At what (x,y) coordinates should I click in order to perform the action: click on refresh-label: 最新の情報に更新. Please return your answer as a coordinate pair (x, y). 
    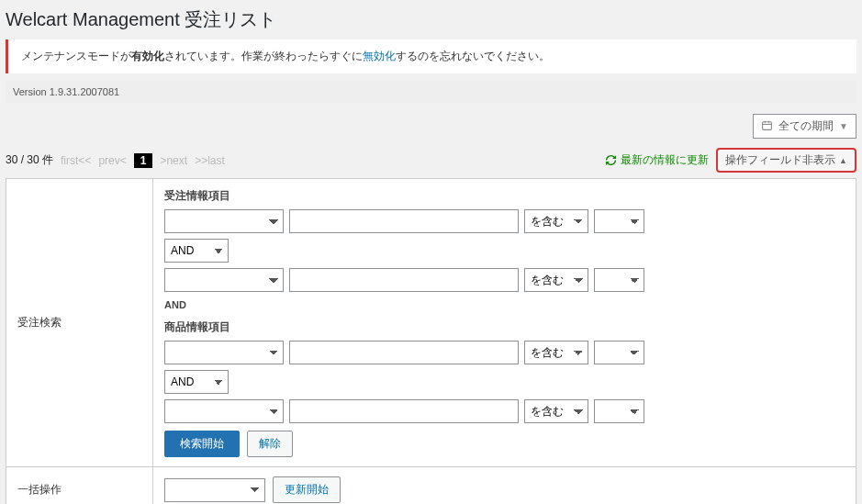
    Looking at the image, I should click on (665, 160).